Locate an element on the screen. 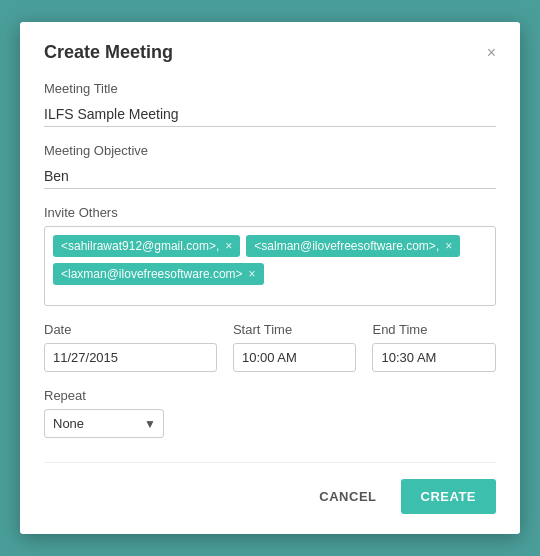  start-time-label: Start Time is located at coordinates (295, 330).